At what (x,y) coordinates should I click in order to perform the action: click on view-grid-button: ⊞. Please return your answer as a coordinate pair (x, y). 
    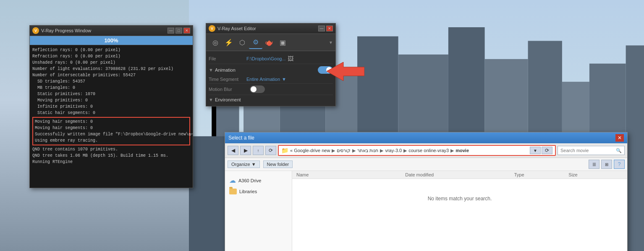
    Looking at the image, I should click on (607, 164).